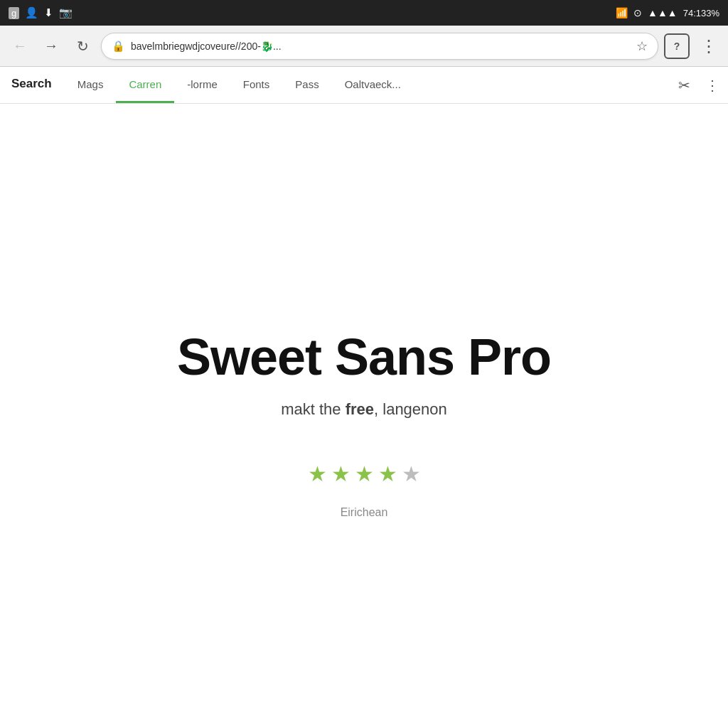 The width and height of the screenshot is (728, 728). What do you see at coordinates (360, 410) in the screenshot?
I see `subtitle-bold: free` at bounding box center [360, 410].